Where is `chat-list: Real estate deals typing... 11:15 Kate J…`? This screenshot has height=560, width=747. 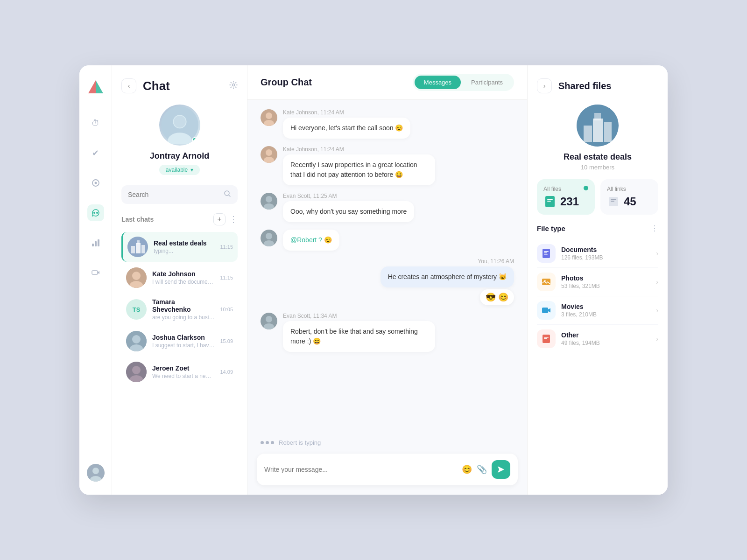
chat-list: Real estate deals typing... 11:15 Kate J… is located at coordinates (179, 309).